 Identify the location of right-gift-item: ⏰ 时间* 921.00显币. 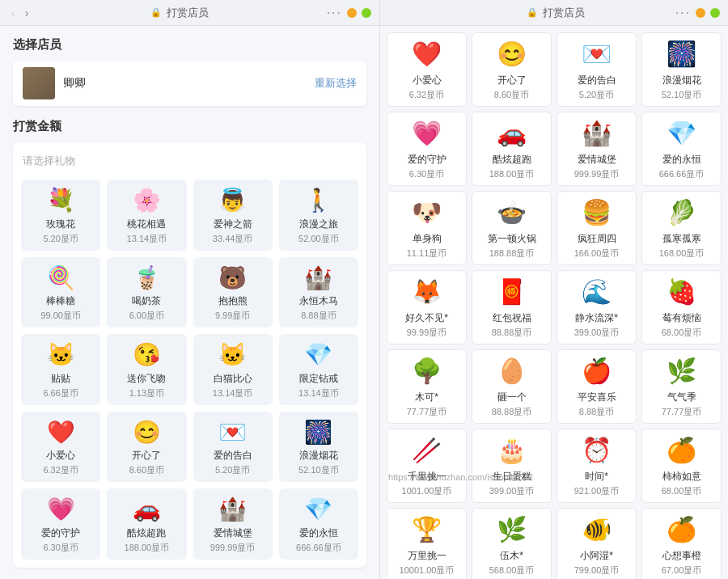
(597, 466).